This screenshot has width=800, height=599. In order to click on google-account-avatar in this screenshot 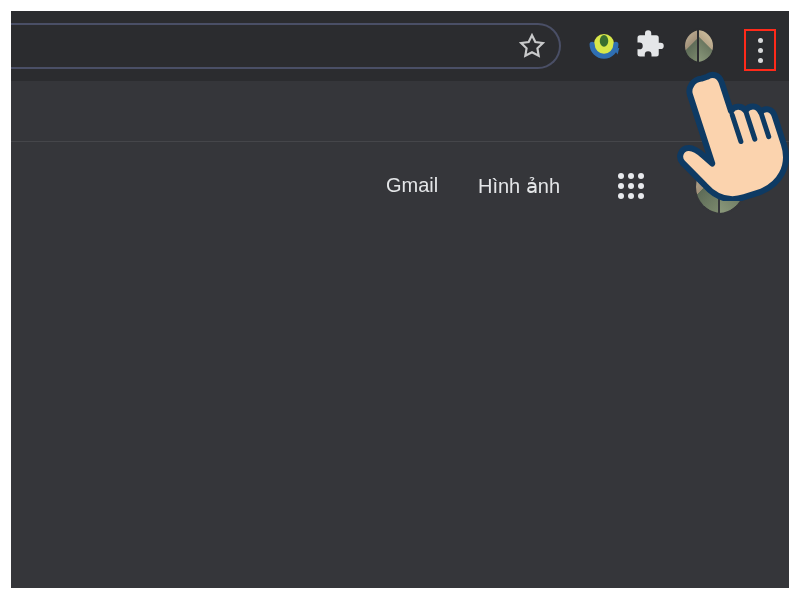, I will do `click(722, 187)`.